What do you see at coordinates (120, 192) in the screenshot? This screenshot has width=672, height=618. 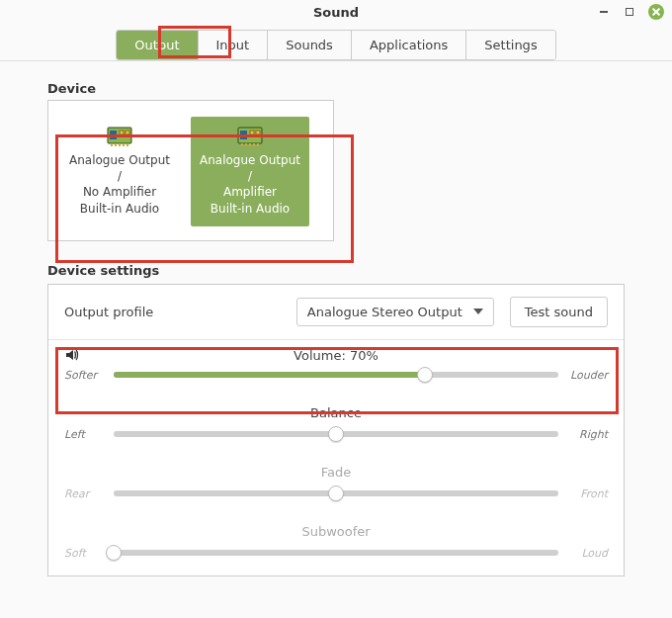 I see `device-card-line: No Amplifier` at bounding box center [120, 192].